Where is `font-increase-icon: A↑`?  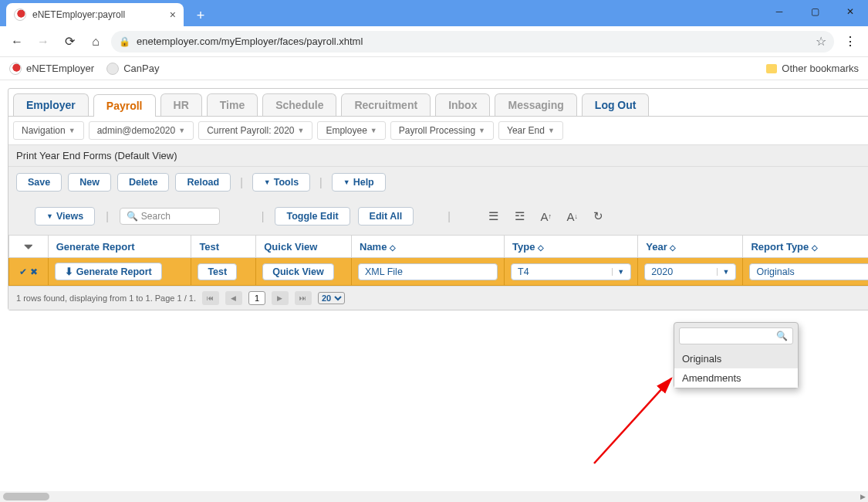
font-increase-icon: A↑ is located at coordinates (546, 216).